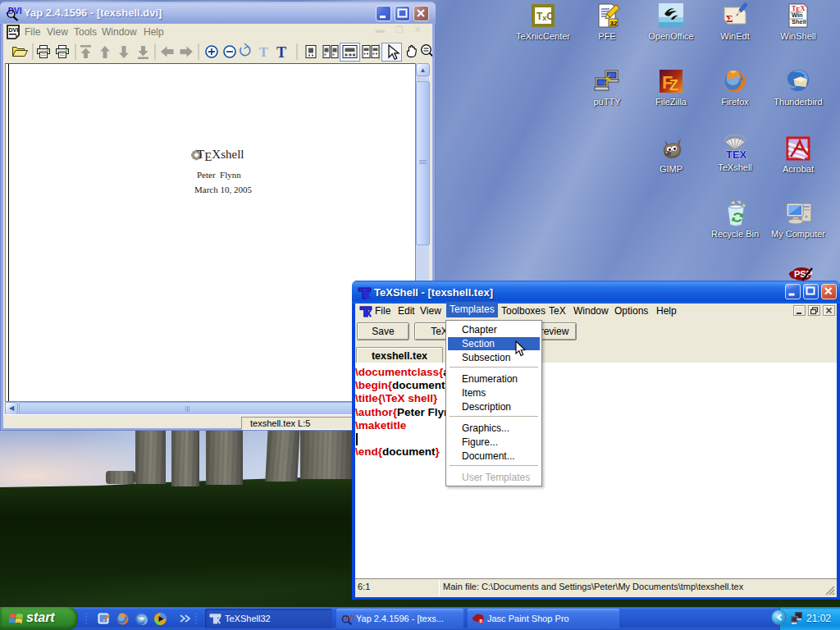  What do you see at coordinates (614, 23) in the screenshot?
I see `svg-text: 32` at bounding box center [614, 23].